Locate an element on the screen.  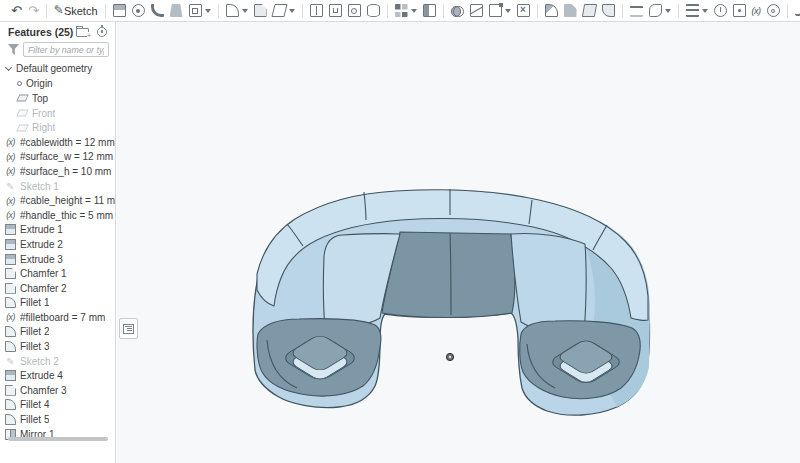
feature-filter-row is located at coordinates (58, 51).